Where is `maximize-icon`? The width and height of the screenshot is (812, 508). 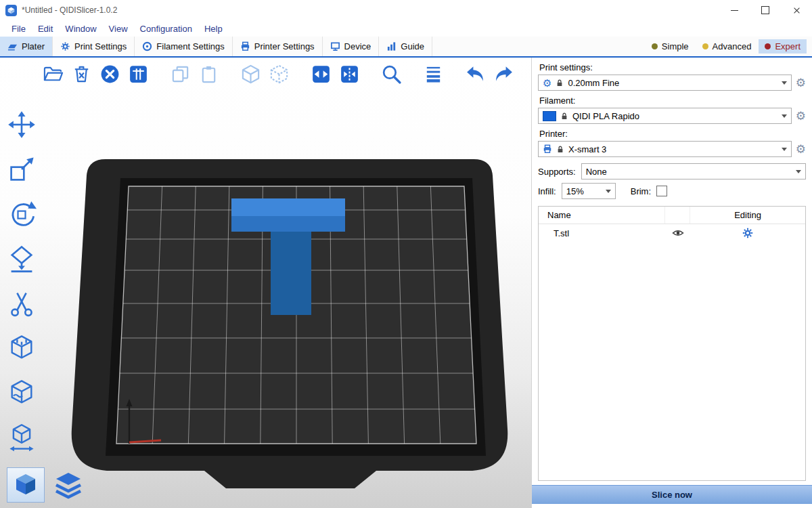
maximize-icon is located at coordinates (765, 10).